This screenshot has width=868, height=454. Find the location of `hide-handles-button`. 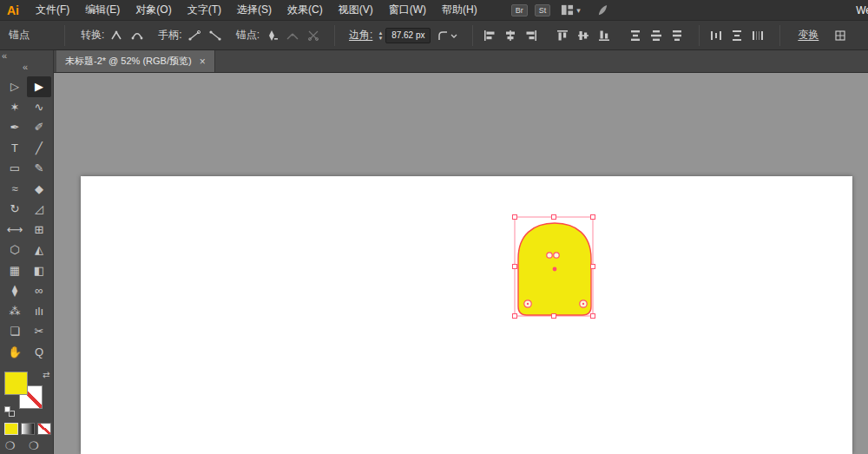

hide-handles-button is located at coordinates (215, 36).